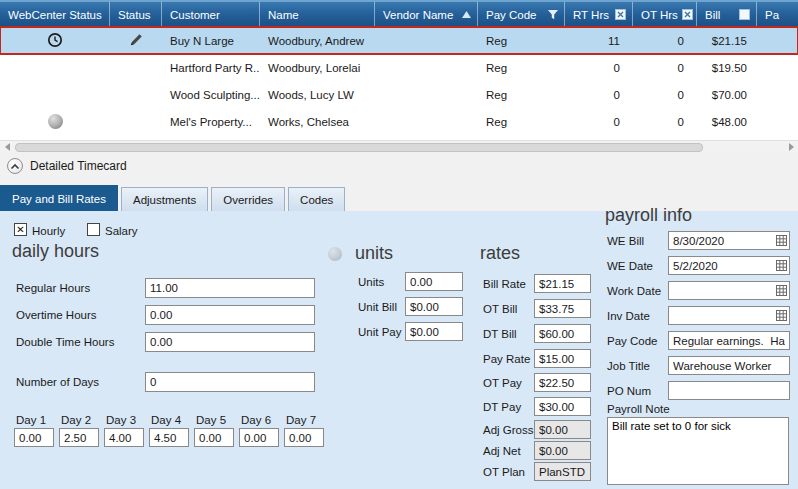 The image size is (798, 489). What do you see at coordinates (729, 240) in the screenshot?
I see `we-bill-input` at bounding box center [729, 240].